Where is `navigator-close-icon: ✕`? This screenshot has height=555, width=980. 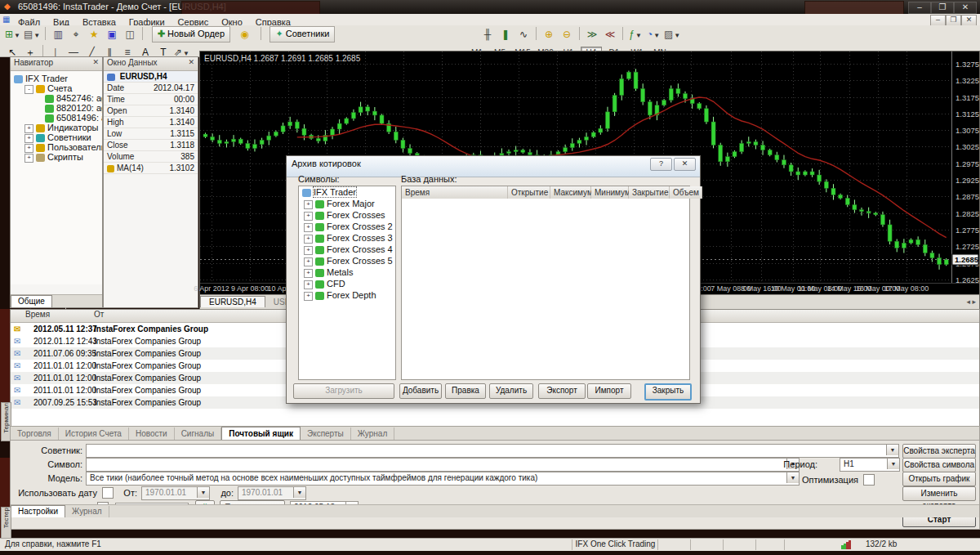
navigator-close-icon: ✕ is located at coordinates (96, 62).